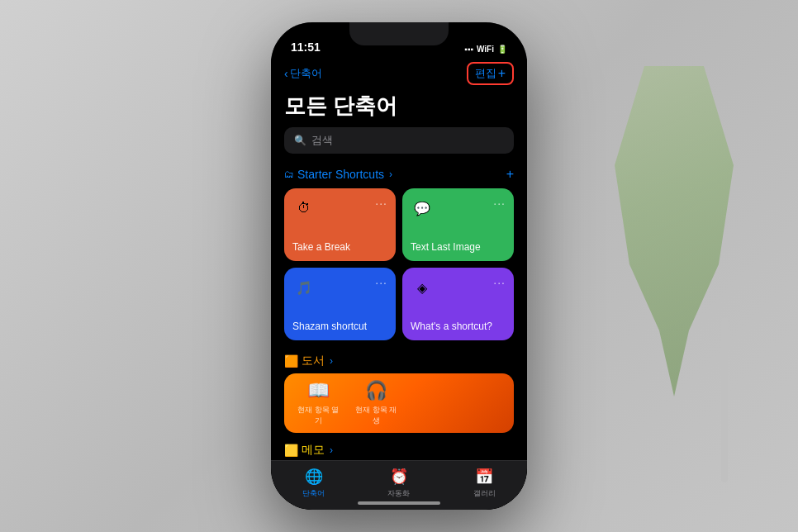 The height and width of the screenshot is (532, 798). Describe the element at coordinates (399, 34) in the screenshot. I see `phone-notch` at that location.